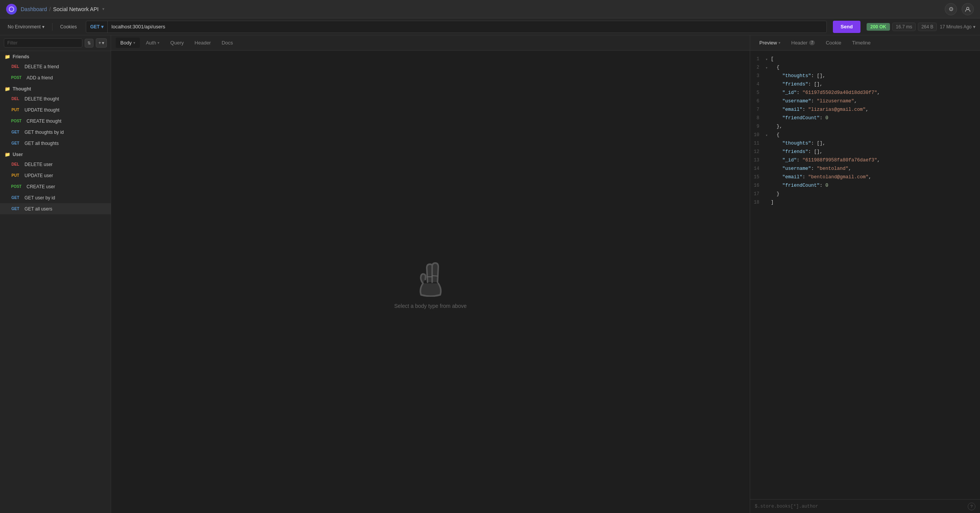  Describe the element at coordinates (227, 43) in the screenshot. I see `tab-docs: Docs` at that location.